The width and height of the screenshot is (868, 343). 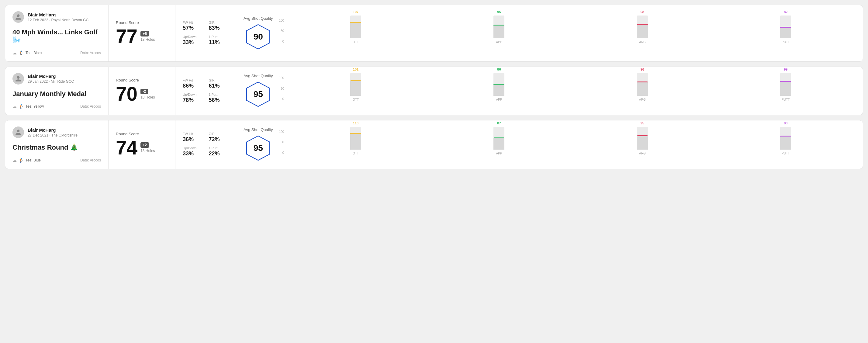 I want to click on stat-label: Up/Down, so click(x=193, y=37).